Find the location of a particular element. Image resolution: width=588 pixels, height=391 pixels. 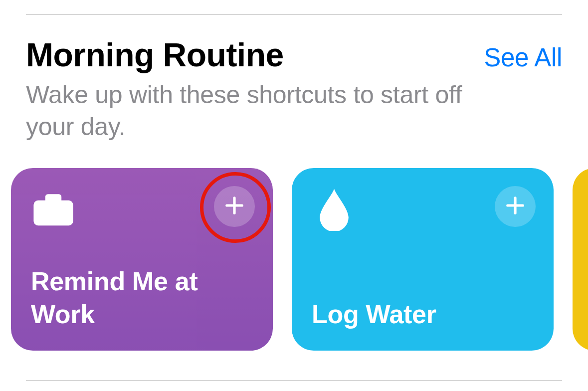

card-title: Remind Me at Work is located at coordinates (142, 299).